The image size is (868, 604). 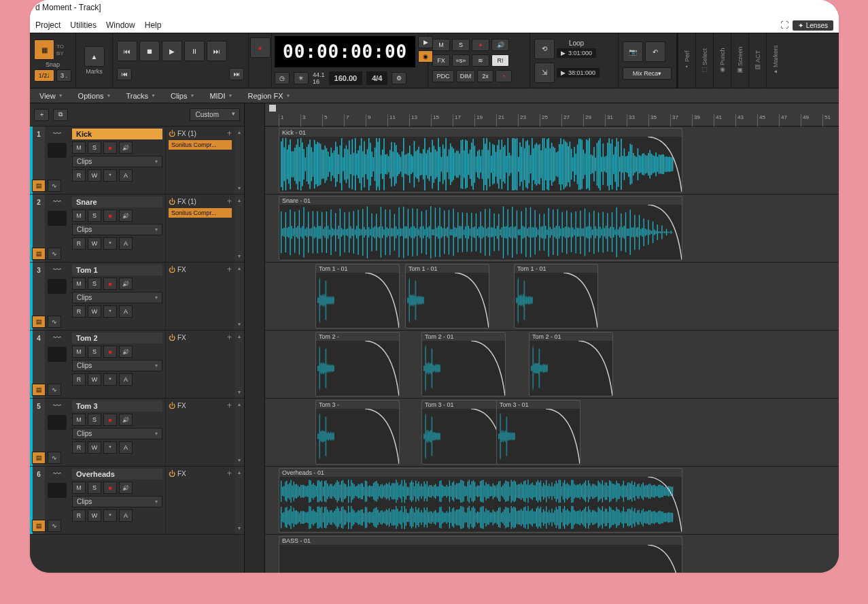 What do you see at coordinates (813, 26) in the screenshot?
I see `lenses-button: ✦ Lenses` at bounding box center [813, 26].